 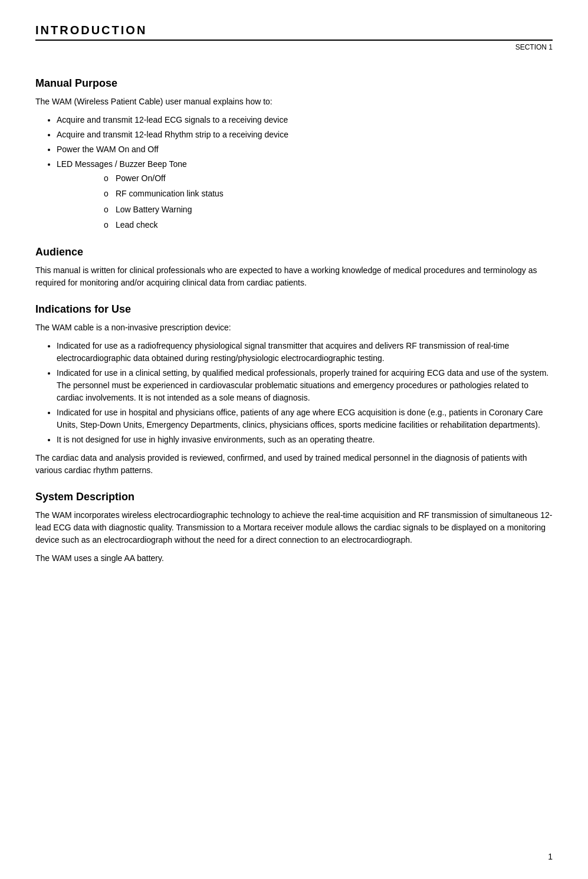 I want to click on manual-purpose-heading: Manual Purpose, so click(x=294, y=84).